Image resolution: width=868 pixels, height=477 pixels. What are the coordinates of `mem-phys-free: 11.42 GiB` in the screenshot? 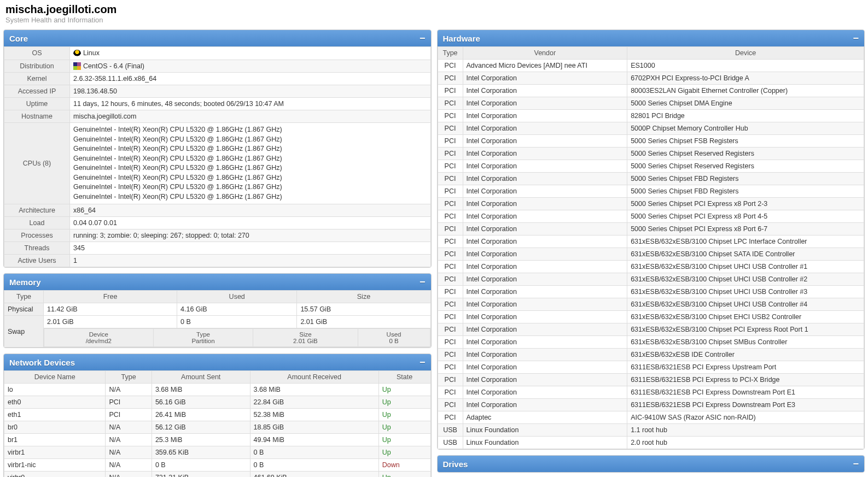 It's located at (110, 309).